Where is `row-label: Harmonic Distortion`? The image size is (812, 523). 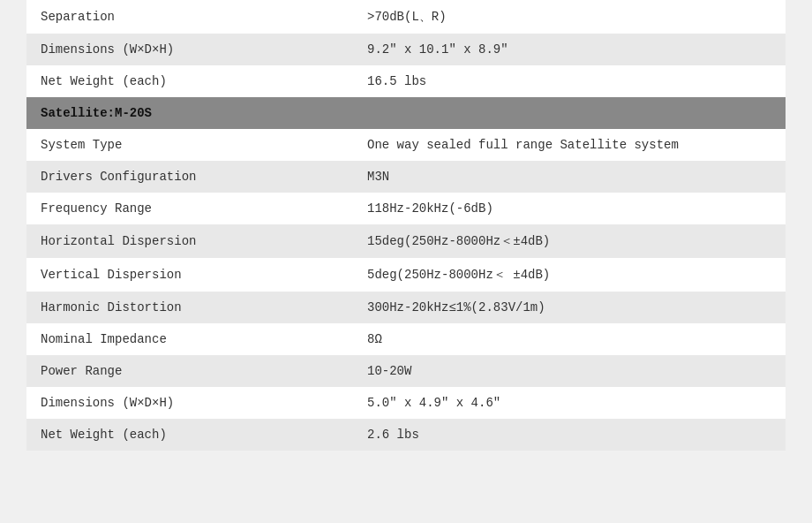 row-label: Harmonic Distortion is located at coordinates (190, 307).